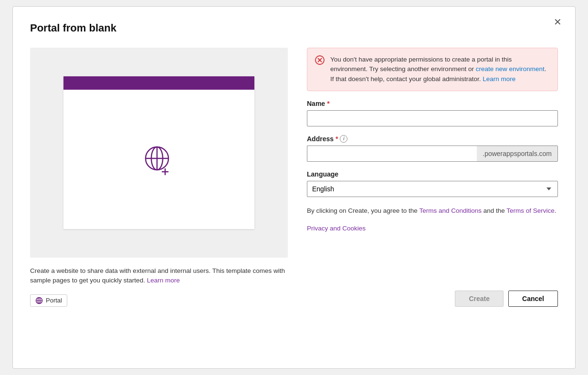 The width and height of the screenshot is (588, 375). I want to click on name-label: Name *, so click(432, 104).